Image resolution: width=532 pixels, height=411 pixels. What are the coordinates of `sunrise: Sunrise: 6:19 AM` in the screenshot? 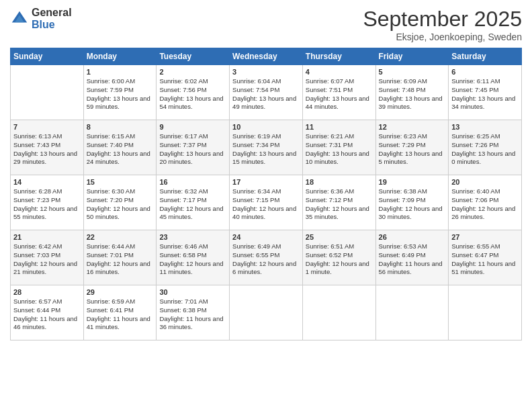 It's located at (257, 136).